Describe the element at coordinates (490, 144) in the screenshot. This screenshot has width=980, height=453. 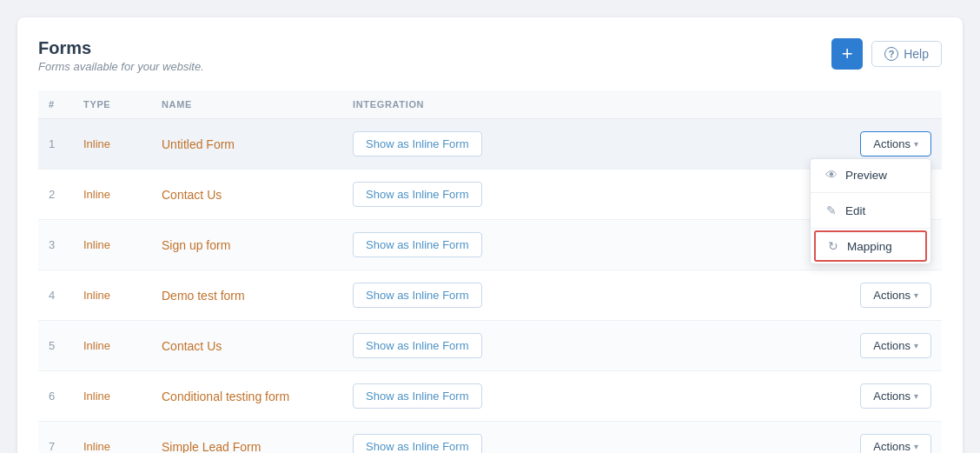
I see `table-row: 1InlineUntitled FormShow as Inline FormA…` at that location.